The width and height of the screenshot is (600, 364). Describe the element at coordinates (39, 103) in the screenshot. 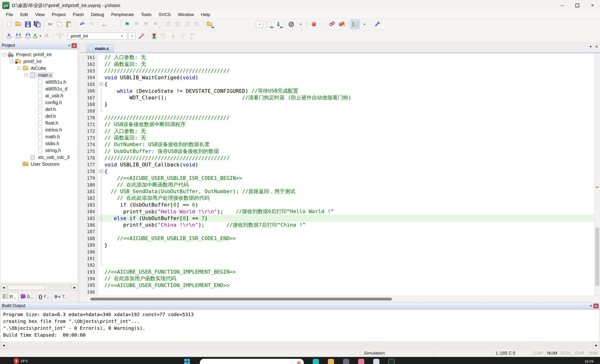

I see `tree-item-config-h: config.h` at that location.